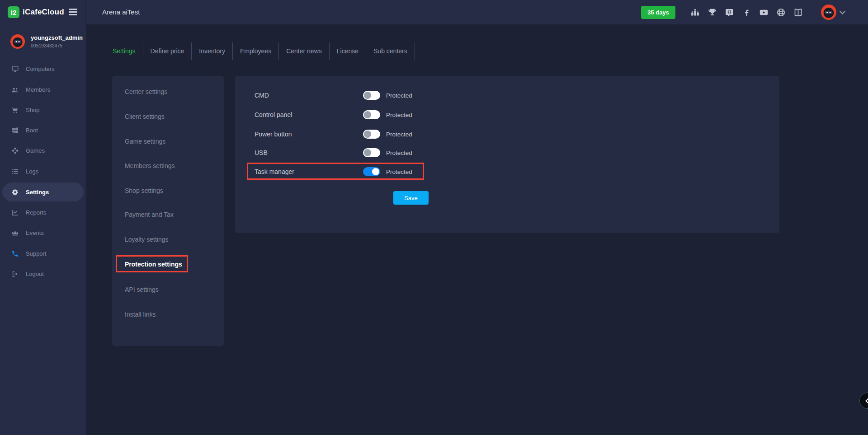  I want to click on row-label: Control panel, so click(309, 115).